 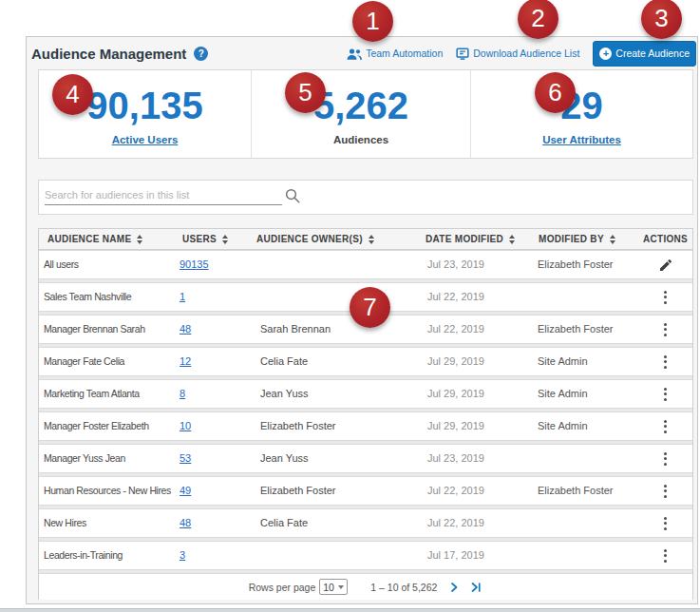 I want to click on create-audience-label: Create Audience, so click(x=653, y=53).